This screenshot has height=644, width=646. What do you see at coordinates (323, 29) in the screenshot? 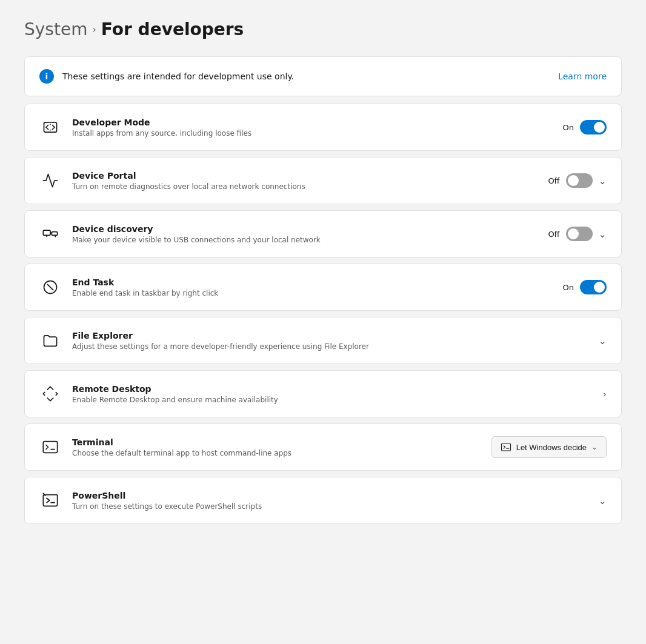
I see `breadcrumb: System › For developers` at bounding box center [323, 29].